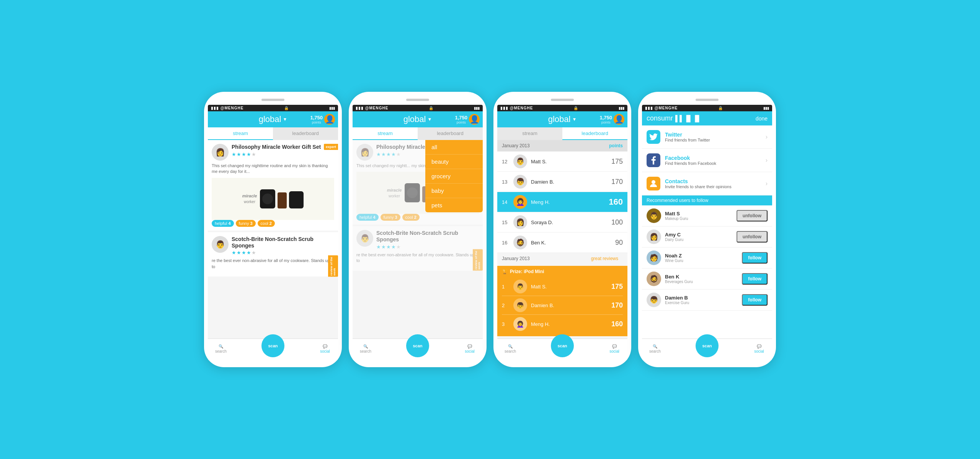 The width and height of the screenshot is (980, 459). What do you see at coordinates (568, 202) in the screenshot?
I see `lb-name-3-2: Meng H.` at bounding box center [568, 202].